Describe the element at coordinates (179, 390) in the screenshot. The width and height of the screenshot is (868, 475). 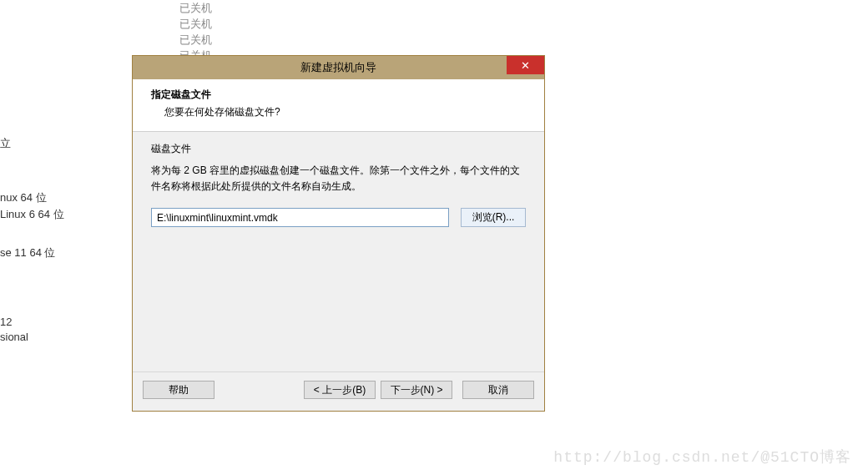
I see `help-button: 帮助` at that location.